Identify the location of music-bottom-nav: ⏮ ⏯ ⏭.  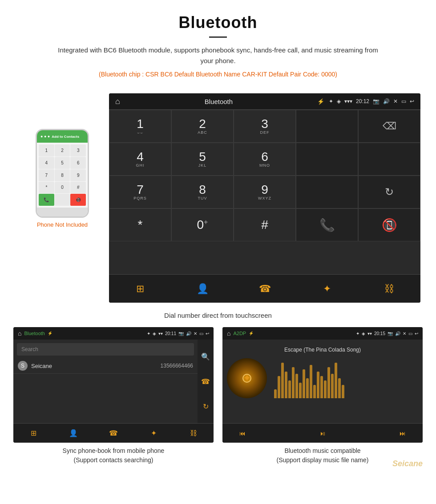
(323, 433).